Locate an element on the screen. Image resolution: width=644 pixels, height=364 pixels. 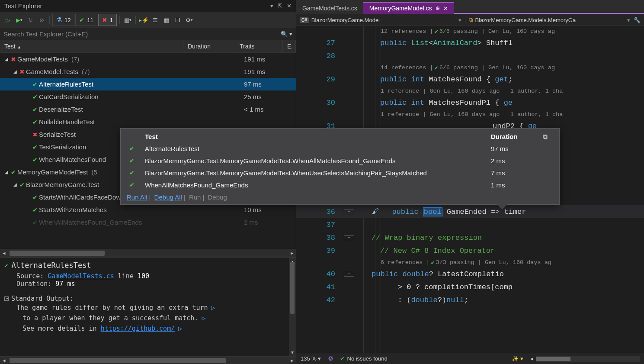
col-duration: Duration is located at coordinates (209, 46).